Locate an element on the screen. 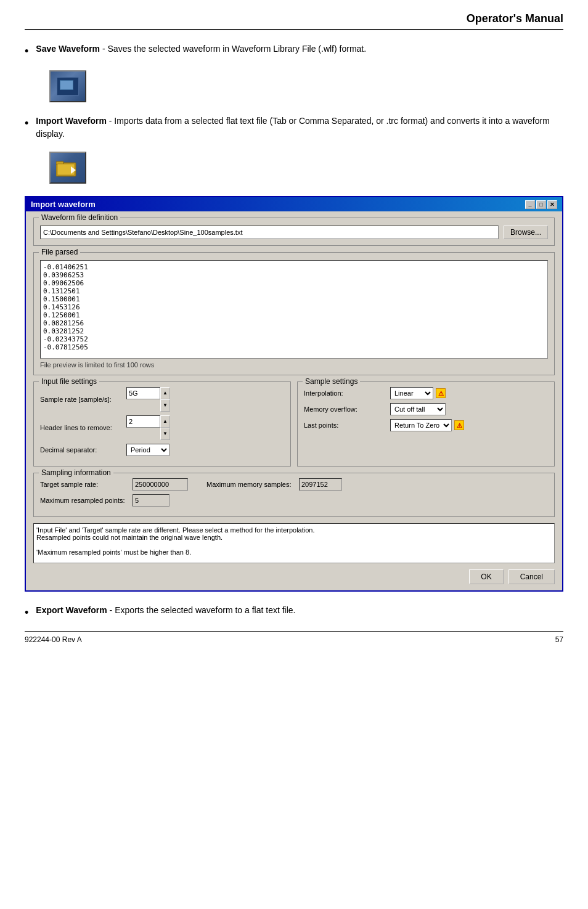  import-waveform-content: Import Waveform - Imports data from a se… is located at coordinates (300, 128).